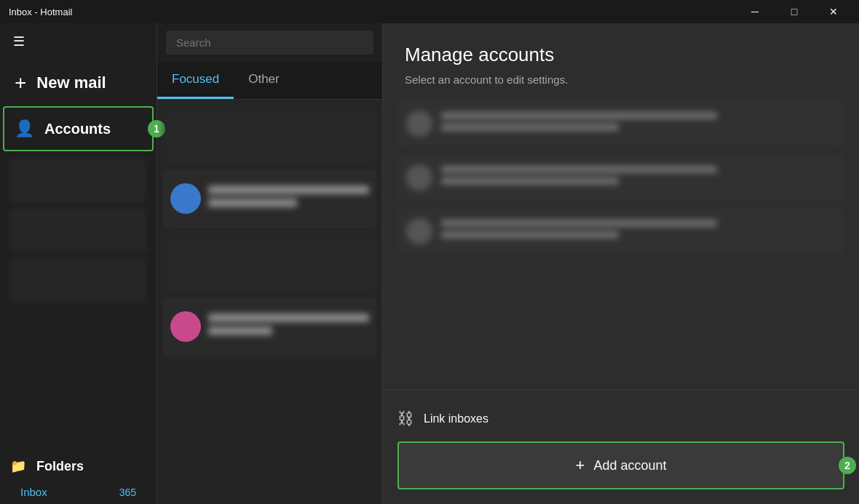 The width and height of the screenshot is (859, 504). What do you see at coordinates (630, 465) in the screenshot?
I see `add-account-label: Add account` at bounding box center [630, 465].